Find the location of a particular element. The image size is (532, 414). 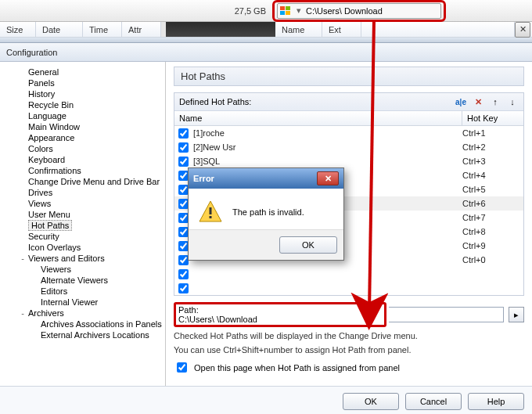

col-date: Date is located at coordinates (59, 30).